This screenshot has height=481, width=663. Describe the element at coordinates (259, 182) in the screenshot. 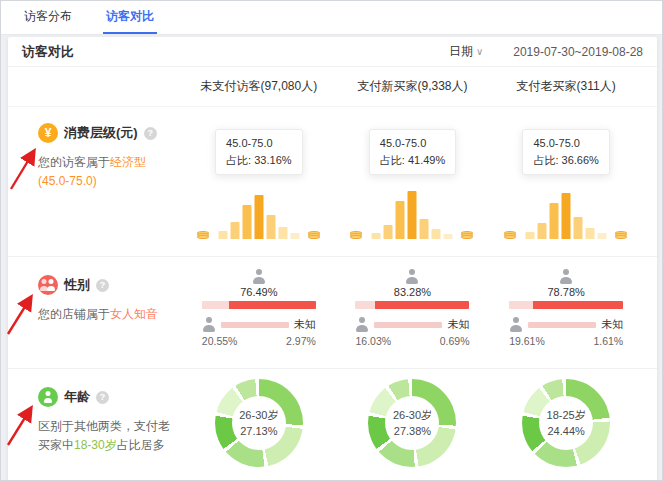

I see `consumption-cell-unpaid: 45.0-75.0 占比: 33.16%` at that location.